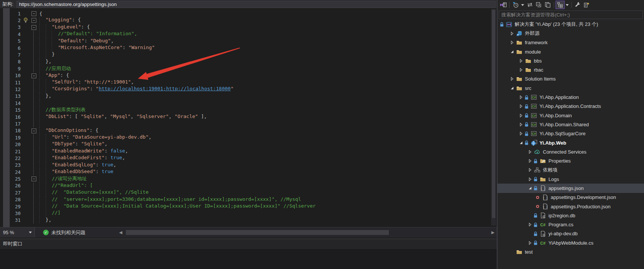 The height and width of the screenshot is (269, 644). What do you see at coordinates (75, 172) in the screenshot?
I see `code-text: "EnabledDbSeed": true` at bounding box center [75, 172].